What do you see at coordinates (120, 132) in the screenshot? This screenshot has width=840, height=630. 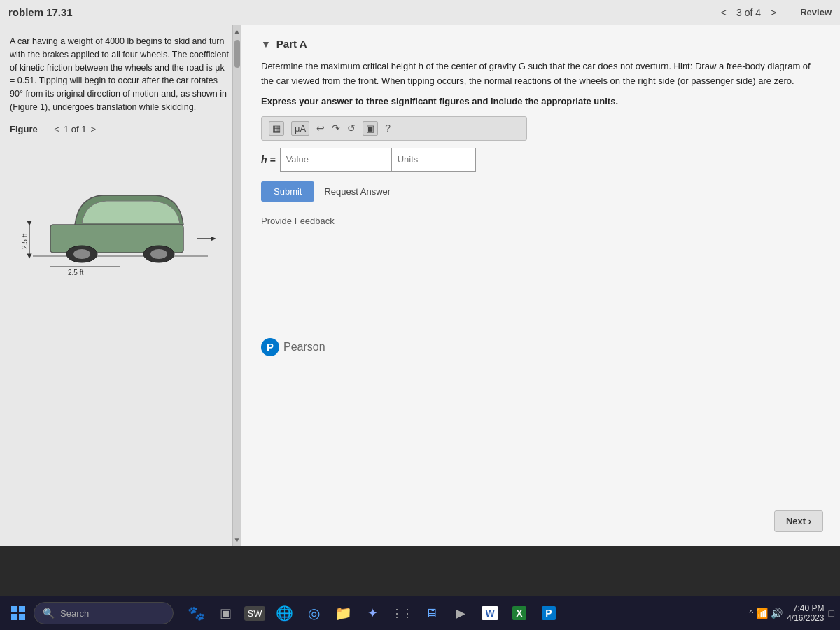 I see `figure-label: Figure < 1 of 1 >` at bounding box center [120, 132].